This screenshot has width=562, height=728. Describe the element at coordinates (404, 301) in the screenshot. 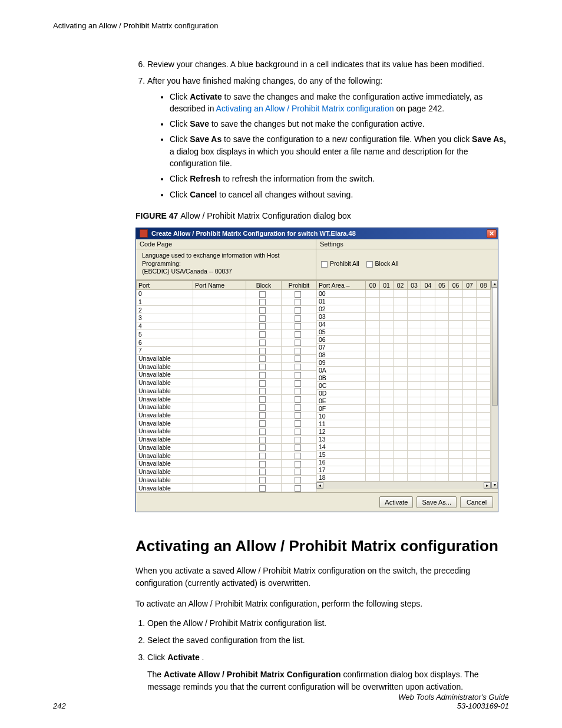

I see `table-row: 01` at that location.